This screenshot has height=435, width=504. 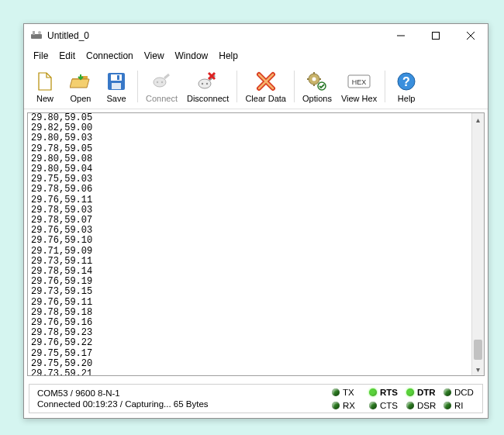 I want to click on close-button, so click(x=470, y=36).